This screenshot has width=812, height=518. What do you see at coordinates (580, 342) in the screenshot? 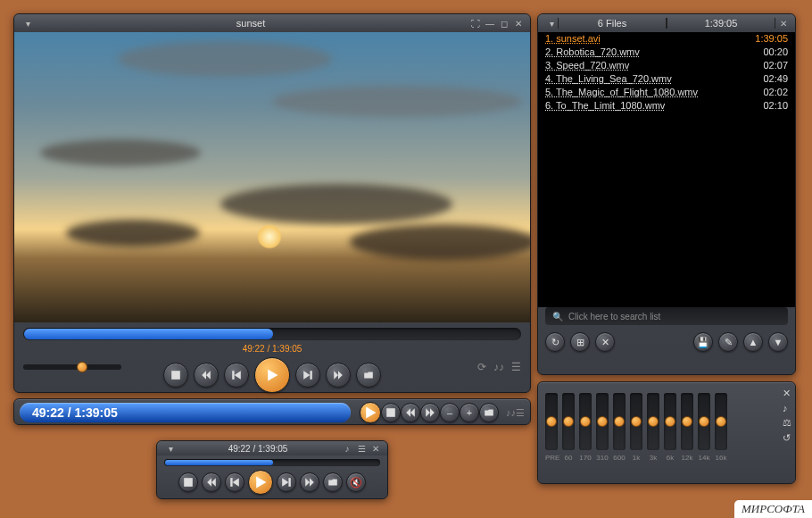
I see `pl-view-button: ⊞` at bounding box center [580, 342].